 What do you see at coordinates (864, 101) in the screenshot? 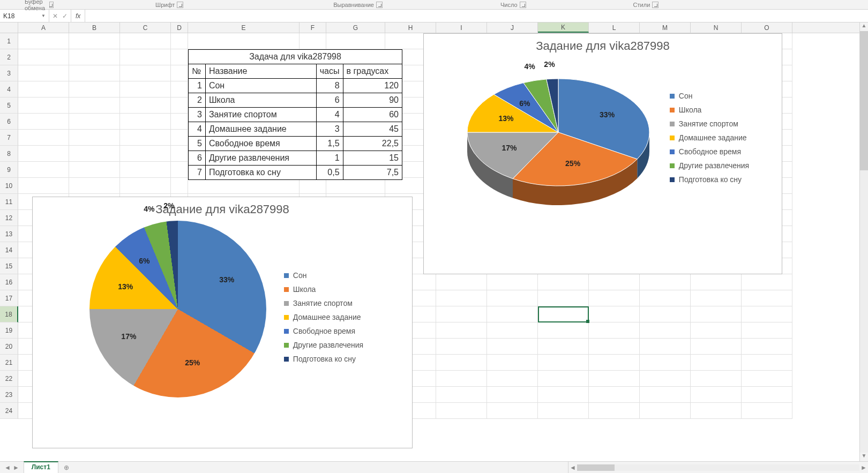
I see `vscroll-thumb` at bounding box center [864, 101].